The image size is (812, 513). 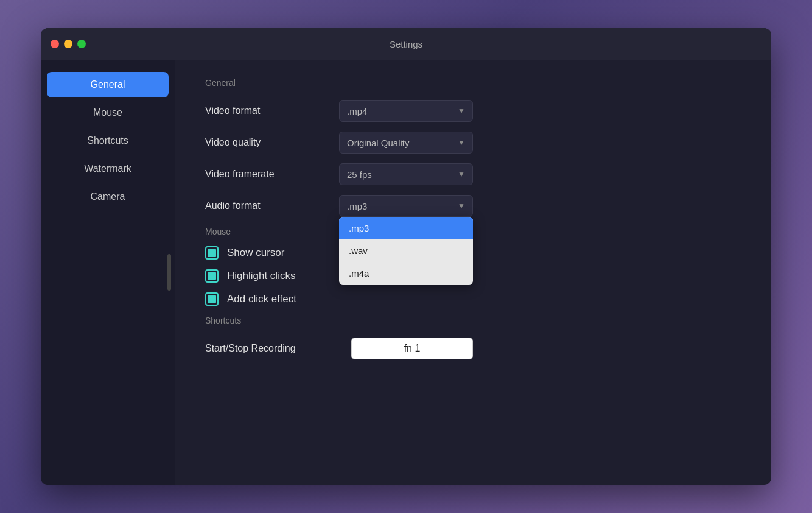 I want to click on shortcuts-section: Shortcuts Start/Stop Recording fn 1, so click(x=473, y=338).